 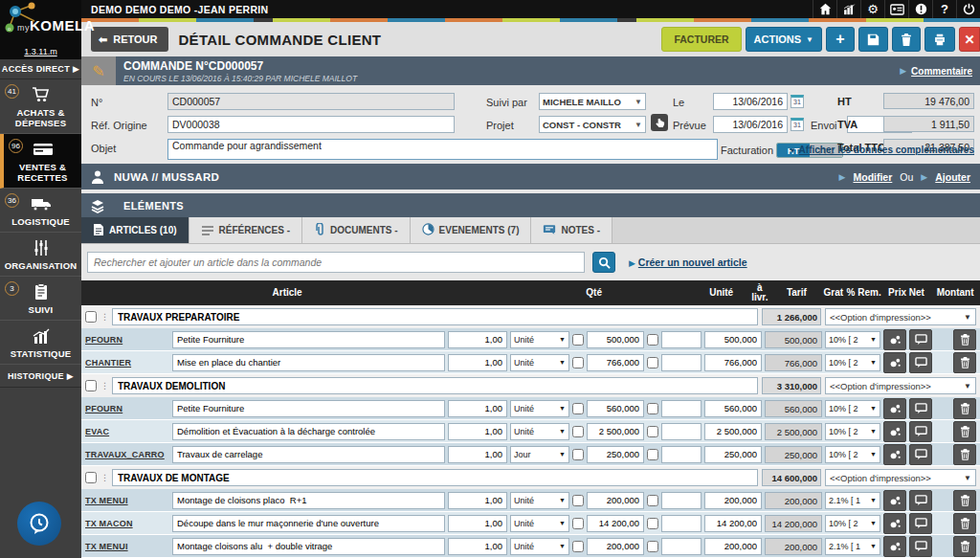 I want to click on unit-select: Jour▼, so click(x=540, y=455).